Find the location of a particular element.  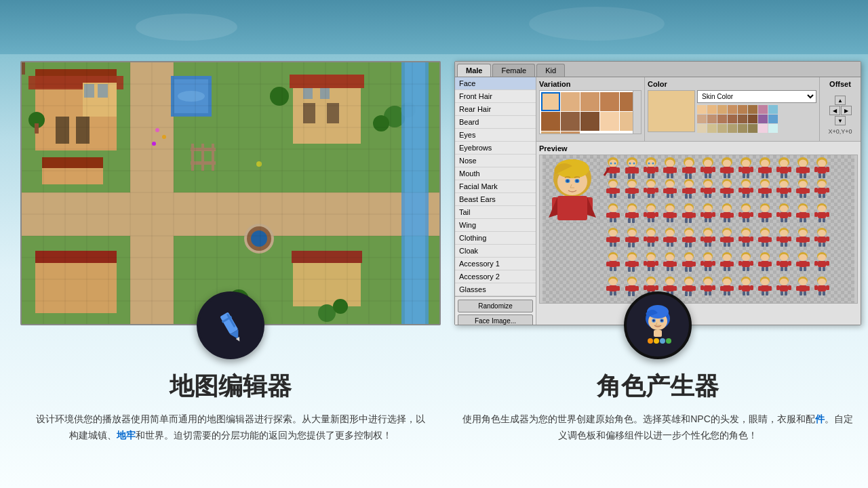

parts-item-wing: Wing is located at coordinates (495, 225).